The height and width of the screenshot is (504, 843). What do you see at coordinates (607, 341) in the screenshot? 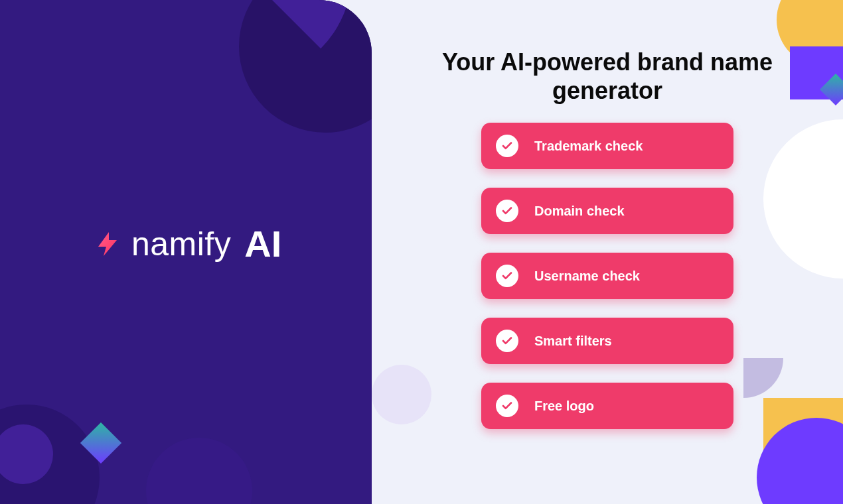
I see `feature-item: Smart filters` at bounding box center [607, 341].